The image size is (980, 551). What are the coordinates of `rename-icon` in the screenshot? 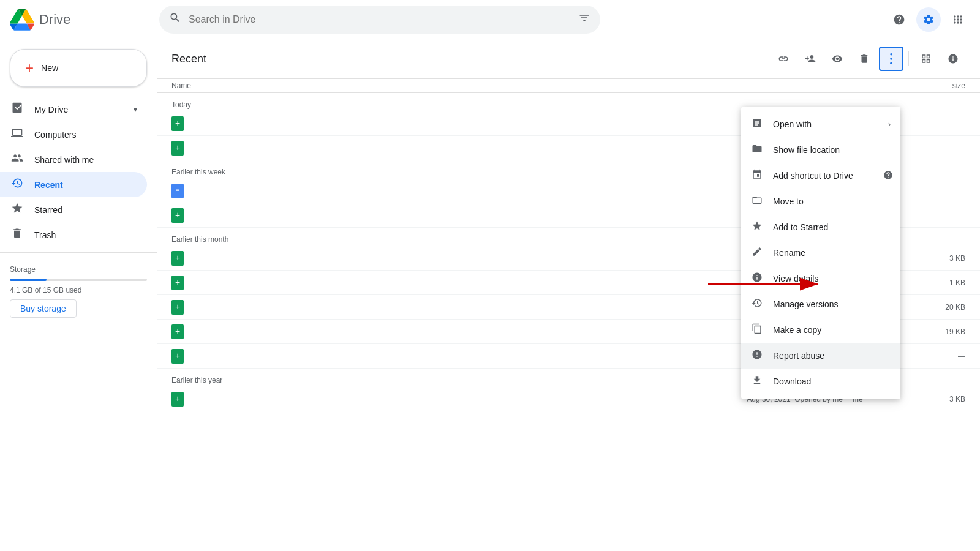 It's located at (757, 253).